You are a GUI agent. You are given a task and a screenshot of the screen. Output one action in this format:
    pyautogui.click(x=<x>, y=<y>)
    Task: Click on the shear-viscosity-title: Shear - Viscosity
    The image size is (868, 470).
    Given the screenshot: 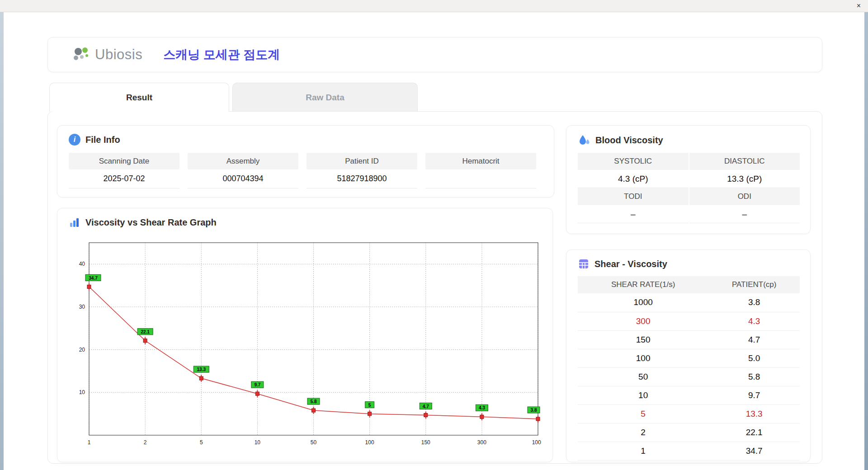 What is the action you would take?
    pyautogui.click(x=623, y=264)
    